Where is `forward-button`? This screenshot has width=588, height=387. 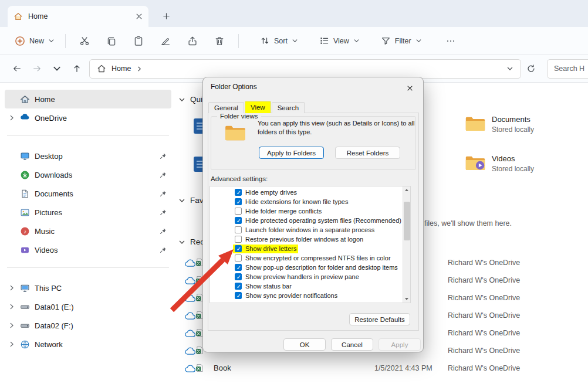
forward-button is located at coordinates (37, 69).